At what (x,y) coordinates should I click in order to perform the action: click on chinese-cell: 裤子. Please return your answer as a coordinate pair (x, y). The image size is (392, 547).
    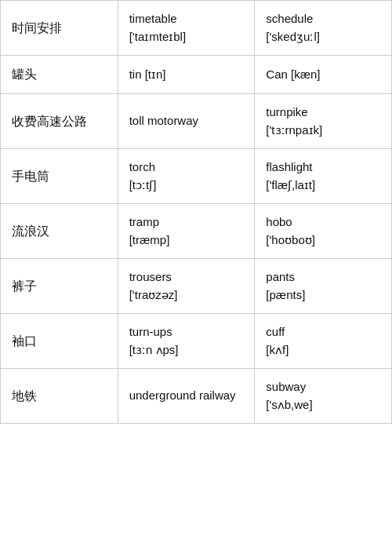
    Looking at the image, I should click on (60, 286).